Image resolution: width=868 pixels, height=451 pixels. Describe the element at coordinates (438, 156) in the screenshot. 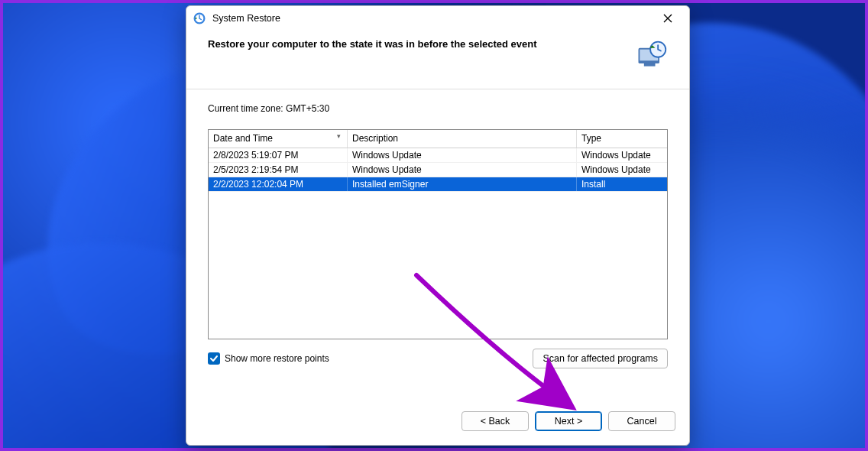

I see `table-row: 2/8/2023 5:19:07 PMWindows UpdateWindows…` at that location.